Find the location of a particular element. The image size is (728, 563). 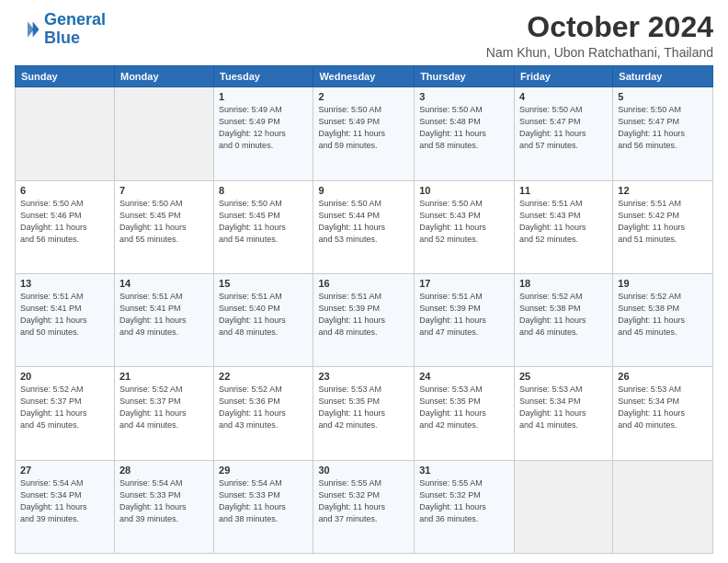

location: Nam Khun, Ubon Ratchathani, Thailand is located at coordinates (599, 52).